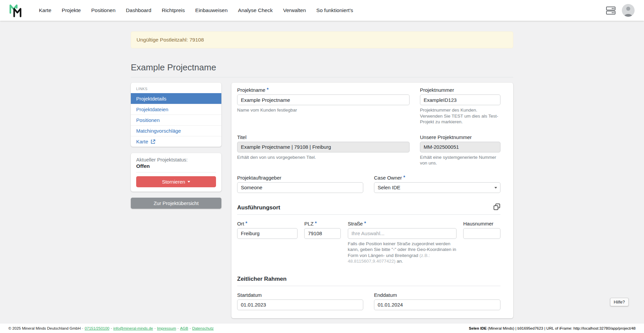 The image size is (644, 333). What do you see at coordinates (189, 182) in the screenshot?
I see `caret-down-icon` at bounding box center [189, 182].